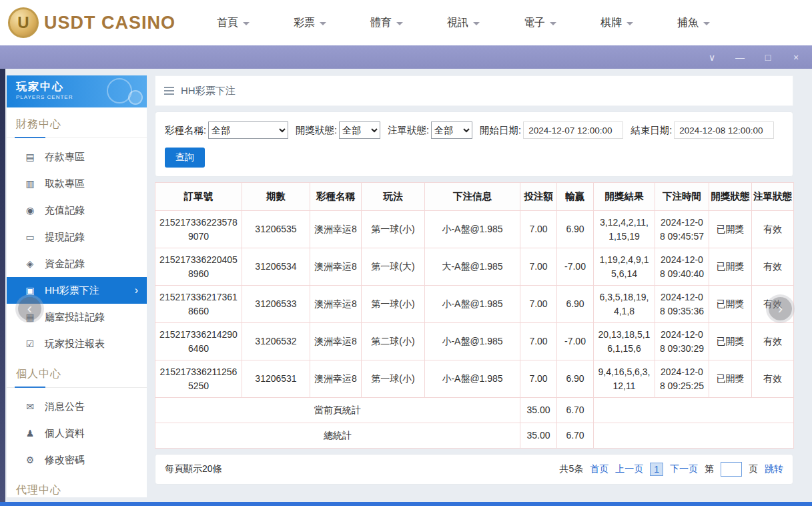 The width and height of the screenshot is (812, 506). Describe the element at coordinates (629, 469) in the screenshot. I see `prev-page-link: 上一页` at that location.